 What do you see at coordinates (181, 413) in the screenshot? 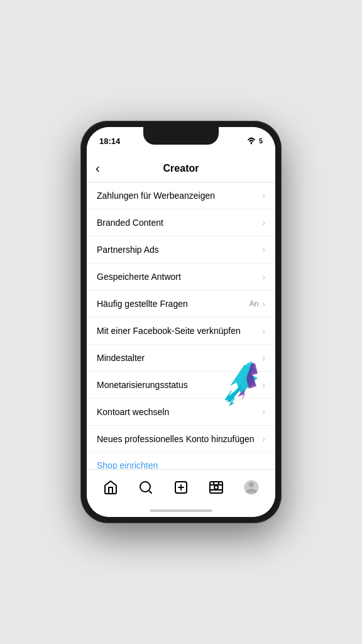
I see `menu-item-kontoart: Kontoart wechseln ›` at bounding box center [181, 413].